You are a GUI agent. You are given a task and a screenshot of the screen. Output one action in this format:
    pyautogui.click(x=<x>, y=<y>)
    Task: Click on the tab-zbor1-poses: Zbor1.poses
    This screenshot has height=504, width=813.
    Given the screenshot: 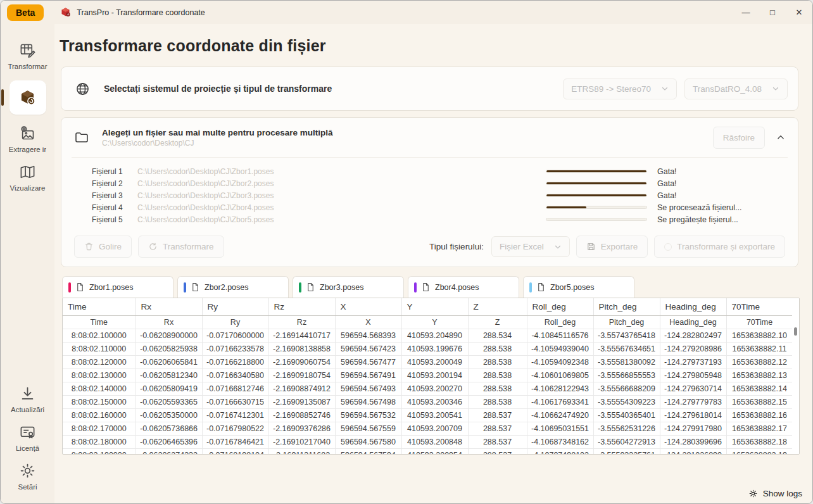 What is the action you would take?
    pyautogui.click(x=118, y=287)
    